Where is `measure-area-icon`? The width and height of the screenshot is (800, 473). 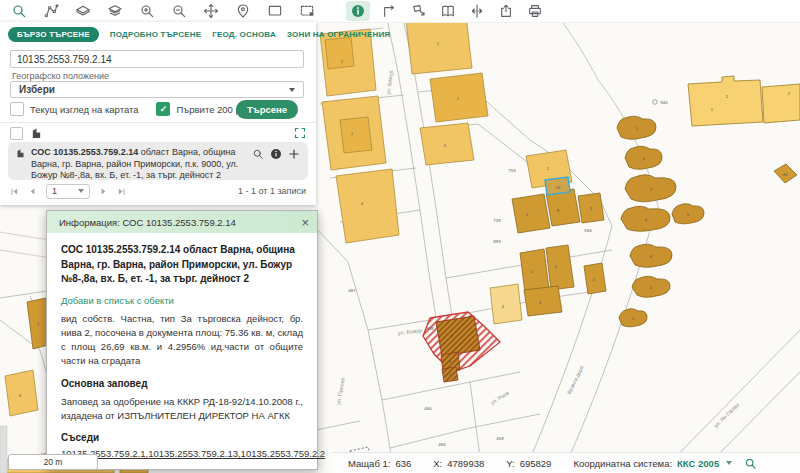
measure-area-icon is located at coordinates (419, 11).